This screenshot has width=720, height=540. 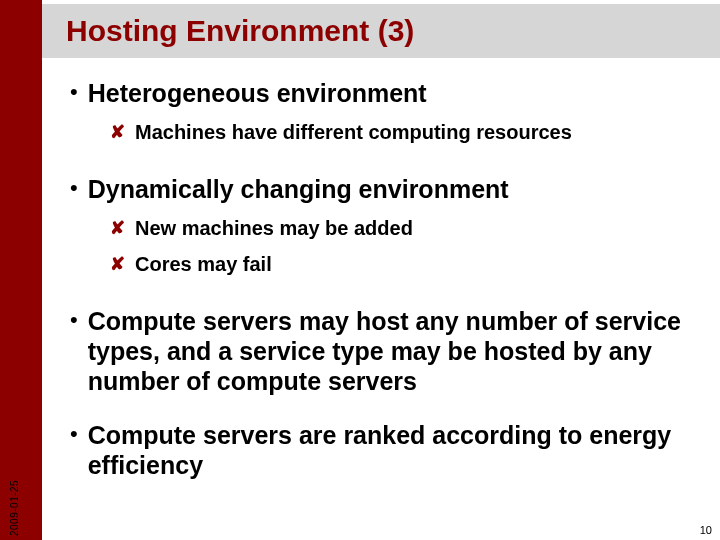 What do you see at coordinates (381, 31) in the screenshot?
I see `title-bar: Hosting Environment (3)` at bounding box center [381, 31].